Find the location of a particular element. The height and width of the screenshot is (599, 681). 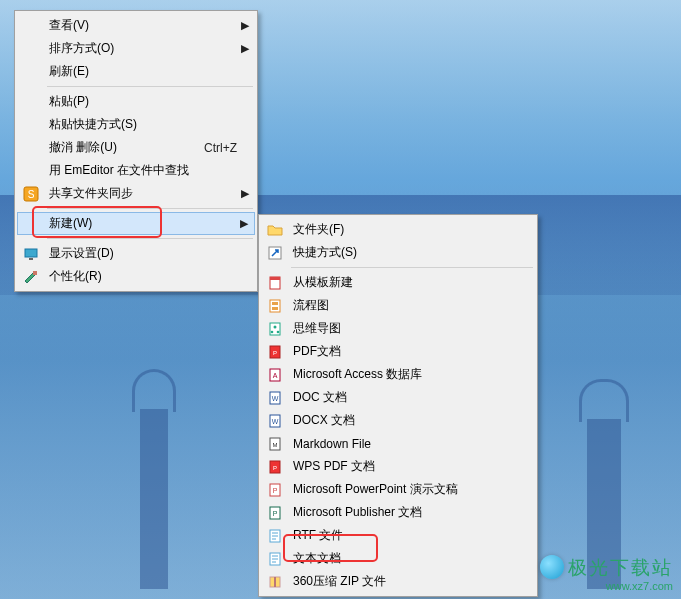

submenu-item-template: 从模板新建 is located at coordinates (398, 282).